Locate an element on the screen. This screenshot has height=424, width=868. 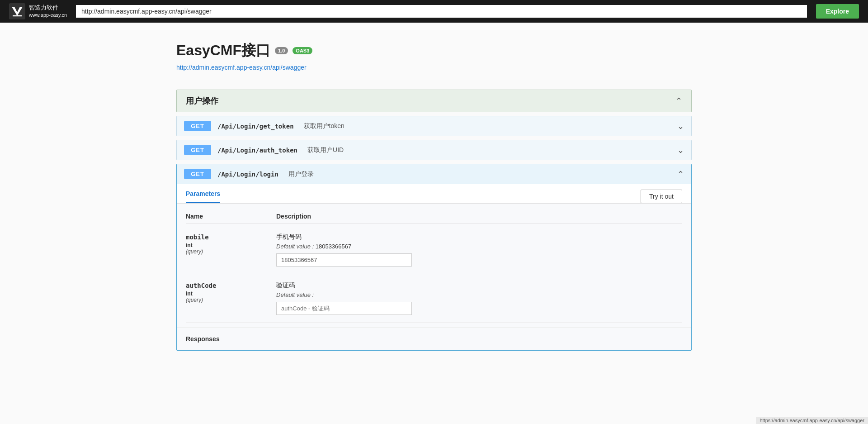
param-row-mobile: mobile int (query) 手机号码 Default value : … is located at coordinates (434, 250).